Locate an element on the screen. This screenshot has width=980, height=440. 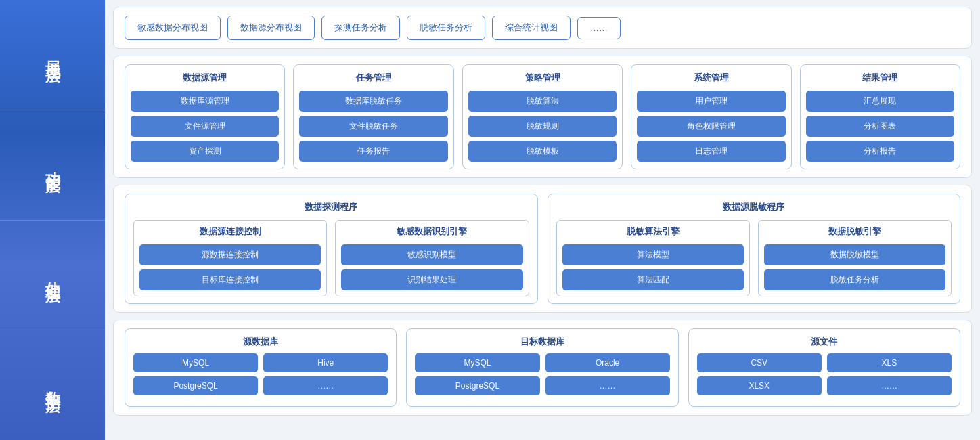
function-group-2: 策略管理脱敏算法脱敏规则脱敏模板 is located at coordinates (543, 116).